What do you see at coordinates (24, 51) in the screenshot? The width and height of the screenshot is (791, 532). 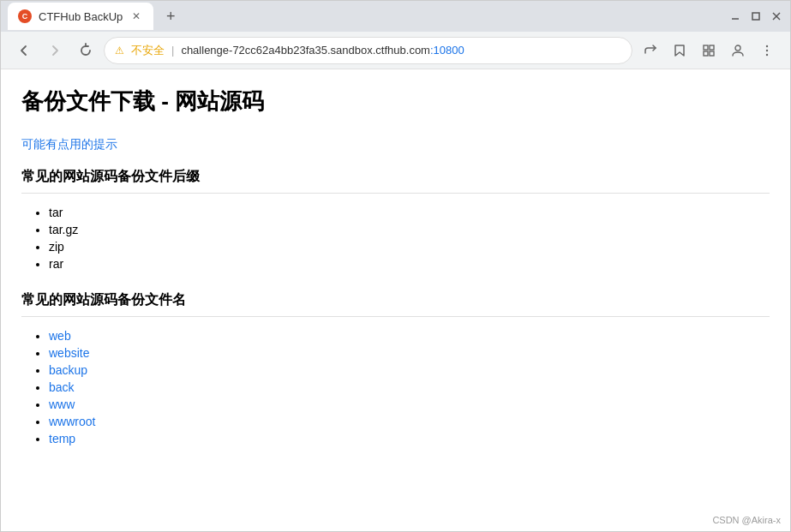 I see `back-button` at bounding box center [24, 51].